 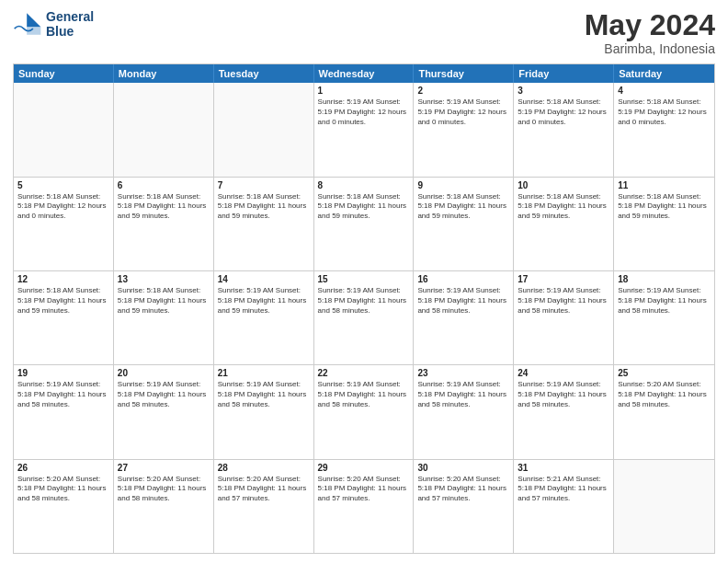 I want to click on subtitle: Barimba, Indonesia, so click(x=650, y=49).